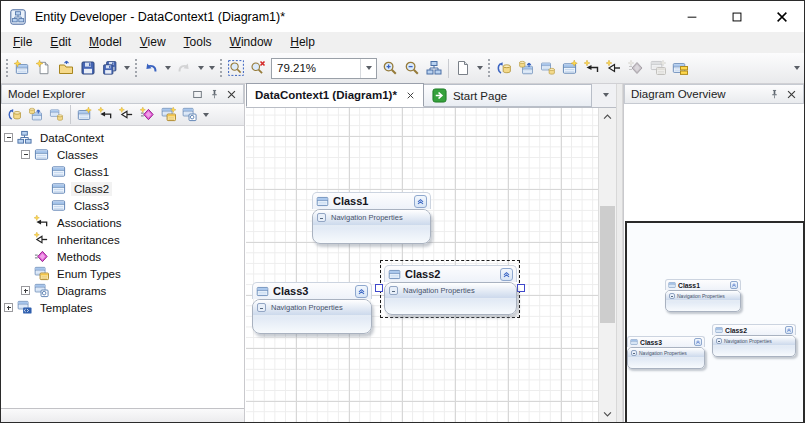  I want to click on redo-dropdown-icon, so click(200, 68).